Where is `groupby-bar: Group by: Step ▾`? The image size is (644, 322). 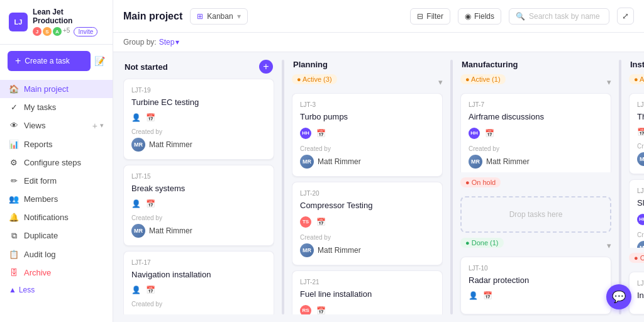
groupby-bar: Group by: Step ▾ is located at coordinates (379, 43).